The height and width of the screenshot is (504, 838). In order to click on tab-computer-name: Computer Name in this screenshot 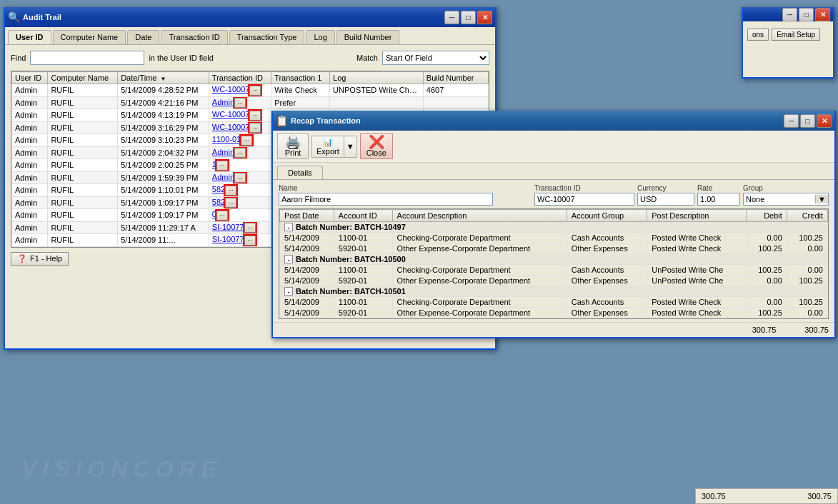, I will do `click(90, 37)`.